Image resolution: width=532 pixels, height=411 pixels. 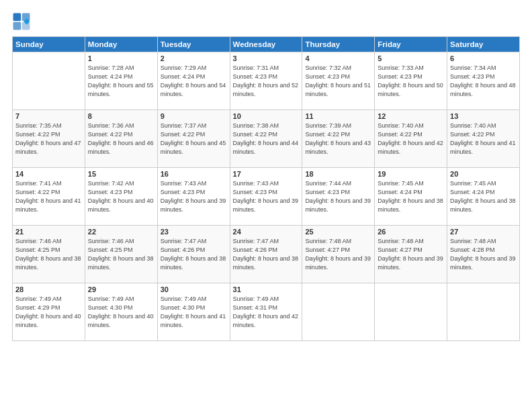 I want to click on day-number: 7, so click(x=48, y=116).